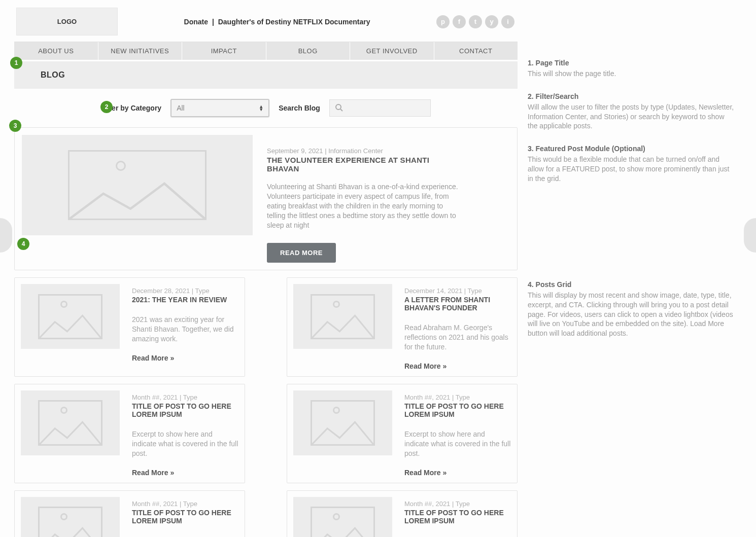 This screenshot has width=756, height=537. Describe the element at coordinates (508, 22) in the screenshot. I see `instagram-icon: i` at that location.